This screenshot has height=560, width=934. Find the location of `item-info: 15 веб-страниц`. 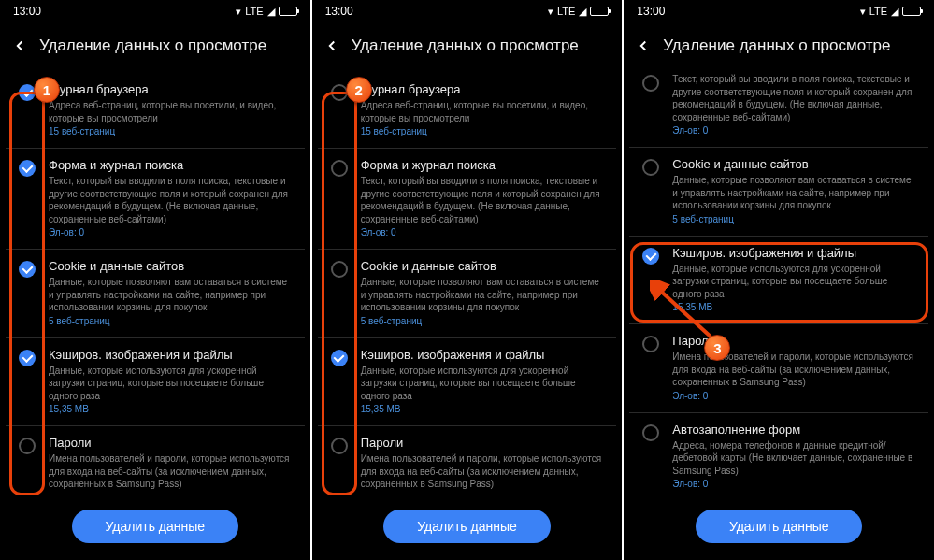

item-info: 15 веб-страниц is located at coordinates (169, 131).